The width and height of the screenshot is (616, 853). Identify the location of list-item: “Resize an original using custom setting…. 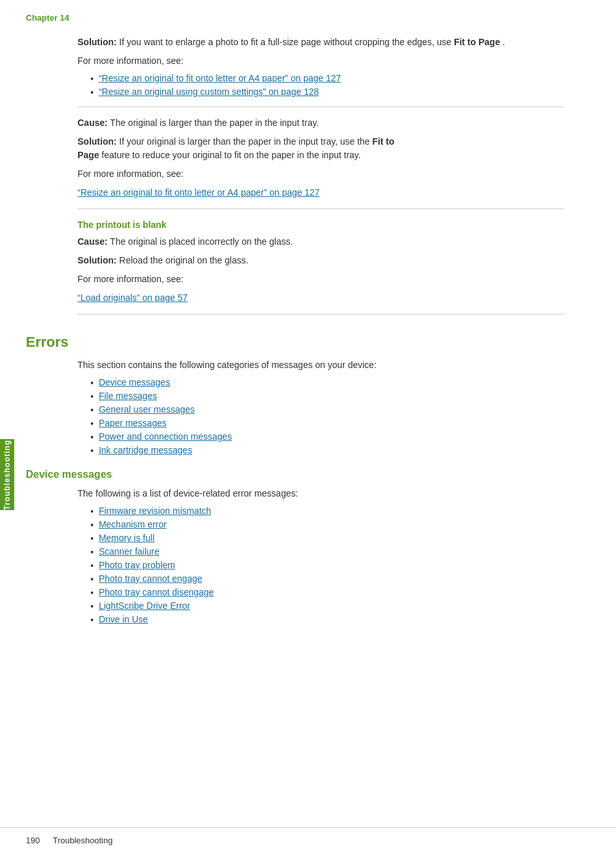
(327, 92).